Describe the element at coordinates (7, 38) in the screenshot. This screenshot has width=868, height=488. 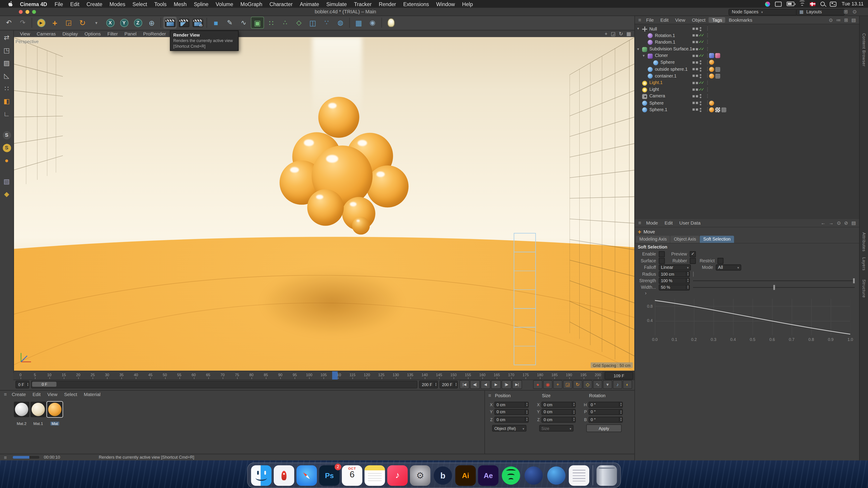
I see `make-editable-icon: ⇄` at that location.